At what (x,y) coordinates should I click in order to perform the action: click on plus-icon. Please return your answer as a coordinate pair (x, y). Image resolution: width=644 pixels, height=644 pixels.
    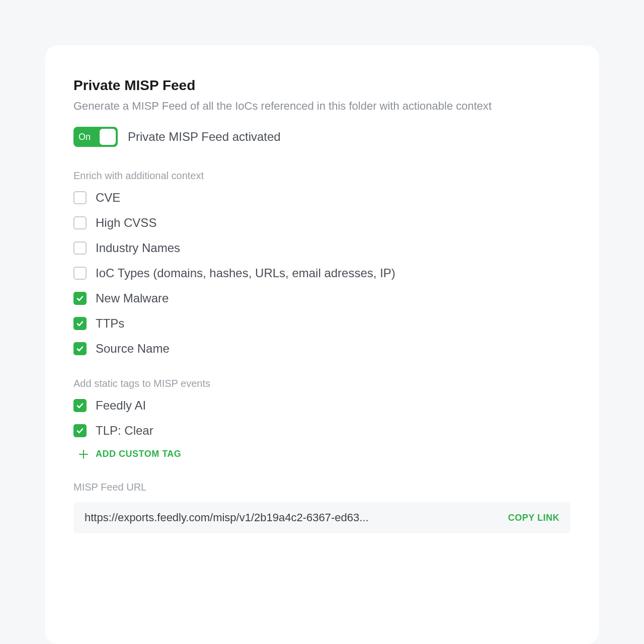
    Looking at the image, I should click on (84, 454).